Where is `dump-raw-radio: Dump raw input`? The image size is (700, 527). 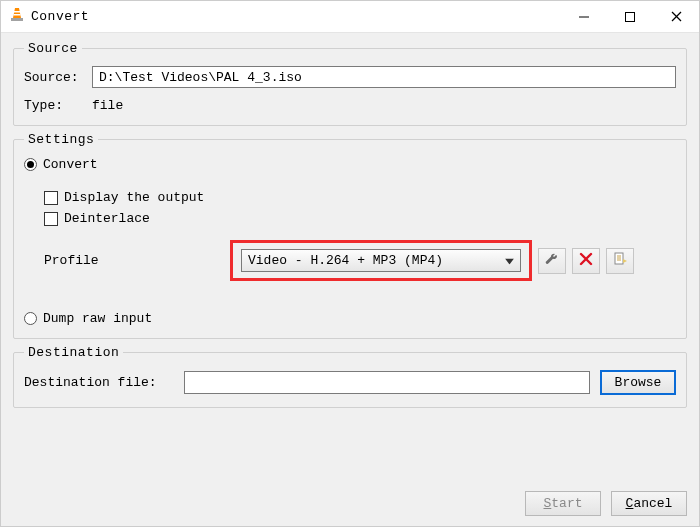
dump-raw-radio: Dump raw input is located at coordinates (350, 318).